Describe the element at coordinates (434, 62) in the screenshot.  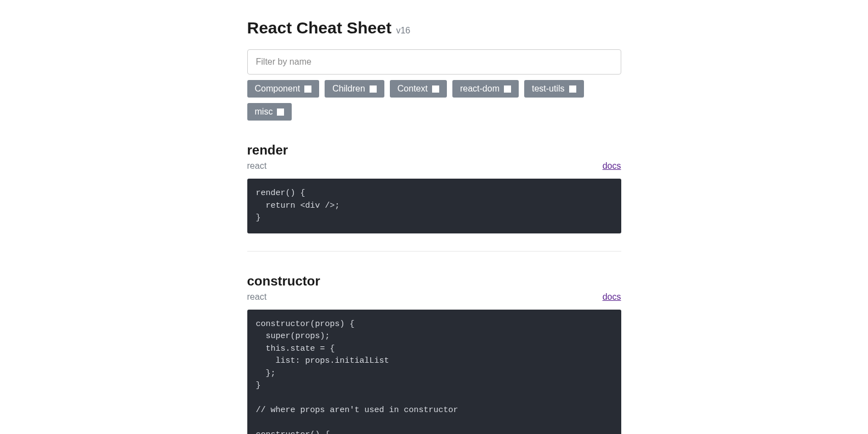
I see `filter-input` at that location.